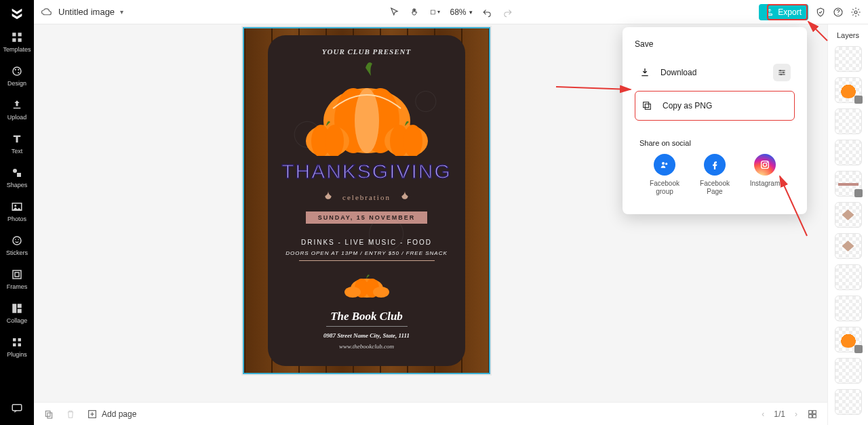 The image size is (868, 425). What do you see at coordinates (17, 279) in the screenshot?
I see `sidebar-item-frames: Frames` at bounding box center [17, 279].